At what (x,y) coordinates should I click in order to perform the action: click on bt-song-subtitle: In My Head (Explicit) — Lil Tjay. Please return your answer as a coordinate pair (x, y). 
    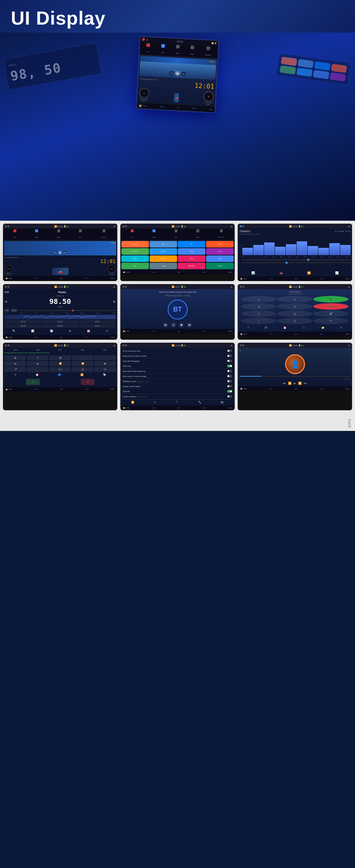
    Looking at the image, I should click on (178, 296).